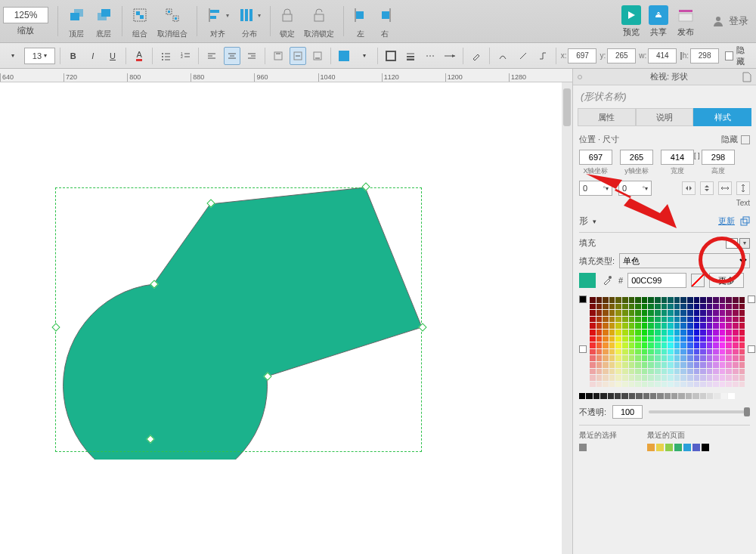  What do you see at coordinates (627, 412) in the screenshot?
I see `opacity-input` at bounding box center [627, 412].